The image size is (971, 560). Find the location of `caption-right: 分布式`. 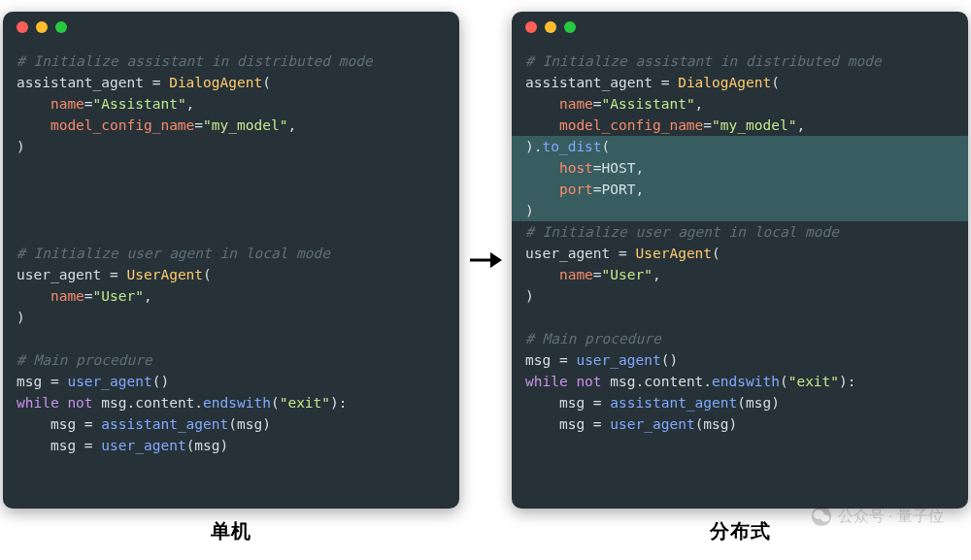

caption-right: 分布式 is located at coordinates (740, 532).